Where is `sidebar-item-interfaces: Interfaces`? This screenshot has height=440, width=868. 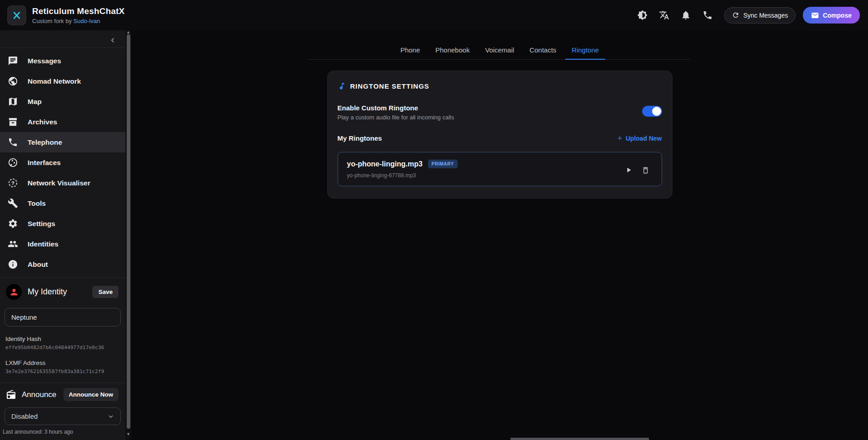
sidebar-item-interfaces: Interfaces is located at coordinates (62, 163).